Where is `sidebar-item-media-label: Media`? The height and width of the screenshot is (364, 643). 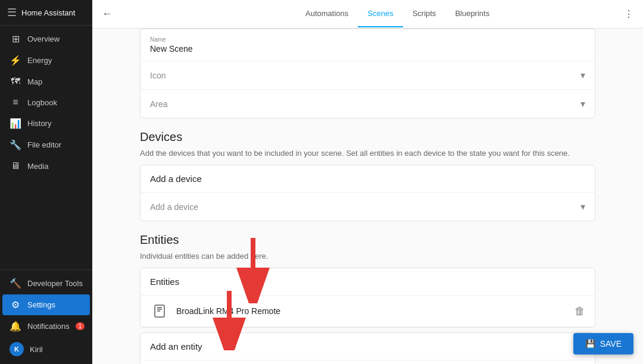
sidebar-item-media-label: Media is located at coordinates (38, 167).